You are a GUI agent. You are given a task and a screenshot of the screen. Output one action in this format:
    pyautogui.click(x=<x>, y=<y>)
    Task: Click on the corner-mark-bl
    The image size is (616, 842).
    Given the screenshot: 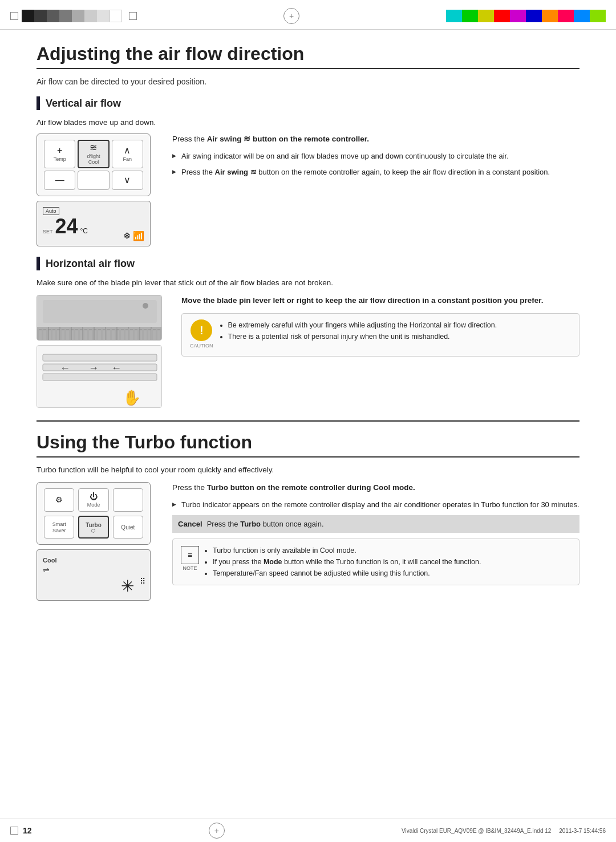 What is the action you would take?
    pyautogui.click(x=14, y=831)
    